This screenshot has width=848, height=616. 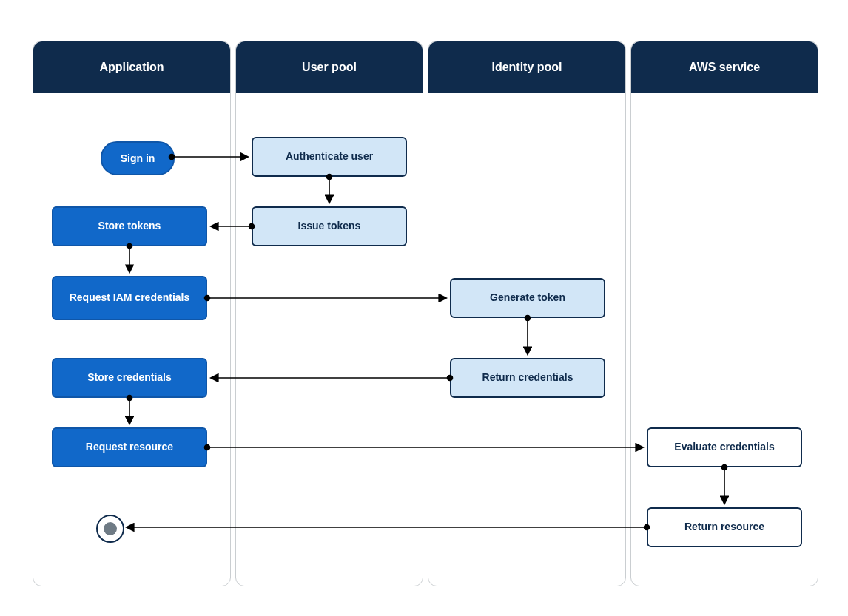 I want to click on node-store-tokens: Store tokens, so click(x=129, y=226).